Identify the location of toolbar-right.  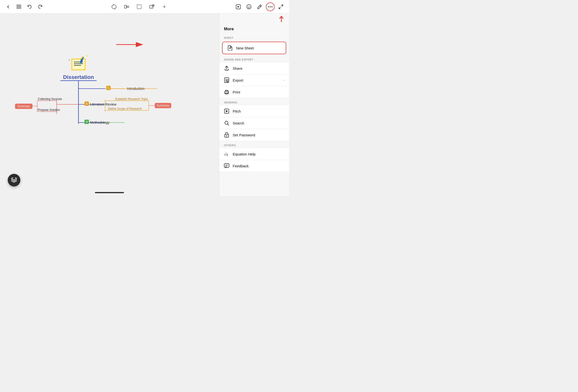
(260, 7).